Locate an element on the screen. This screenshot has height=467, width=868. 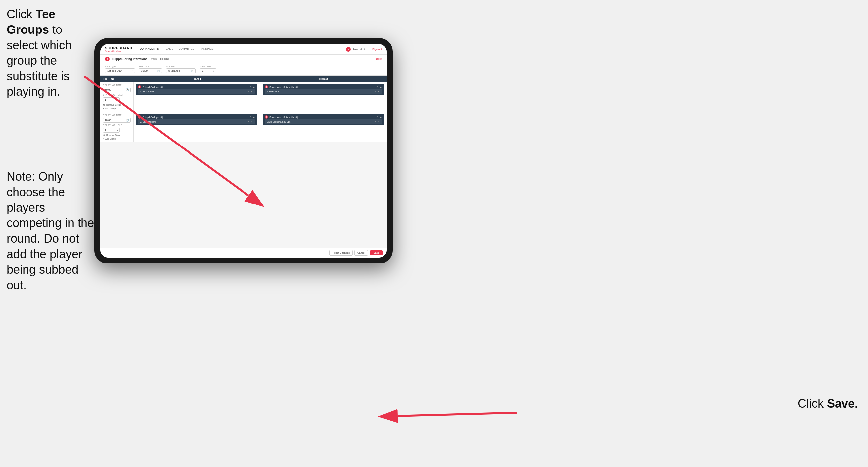
note-block: Note: Only choose the players competing … is located at coordinates (51, 231).